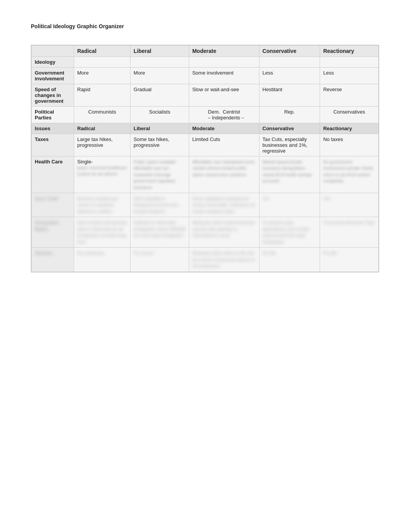 This screenshot has height=532, width=410. Describe the element at coordinates (53, 76) in the screenshot. I see `row-label-government: Government involvement` at that location.